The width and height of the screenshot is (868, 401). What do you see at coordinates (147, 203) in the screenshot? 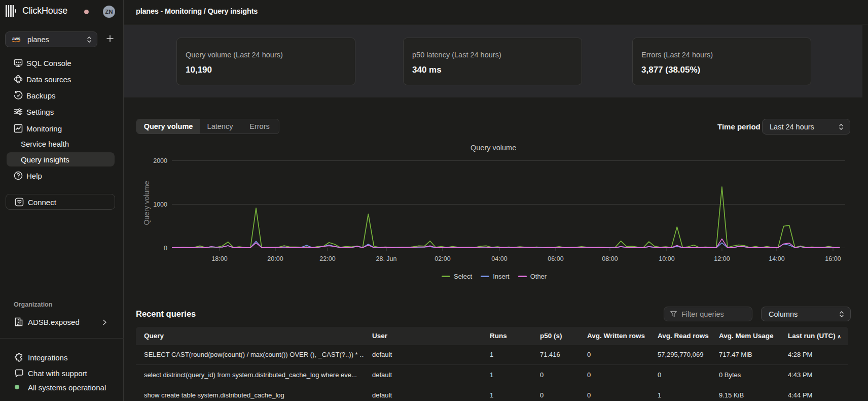
I see `svg-text: Query volume` at bounding box center [147, 203].